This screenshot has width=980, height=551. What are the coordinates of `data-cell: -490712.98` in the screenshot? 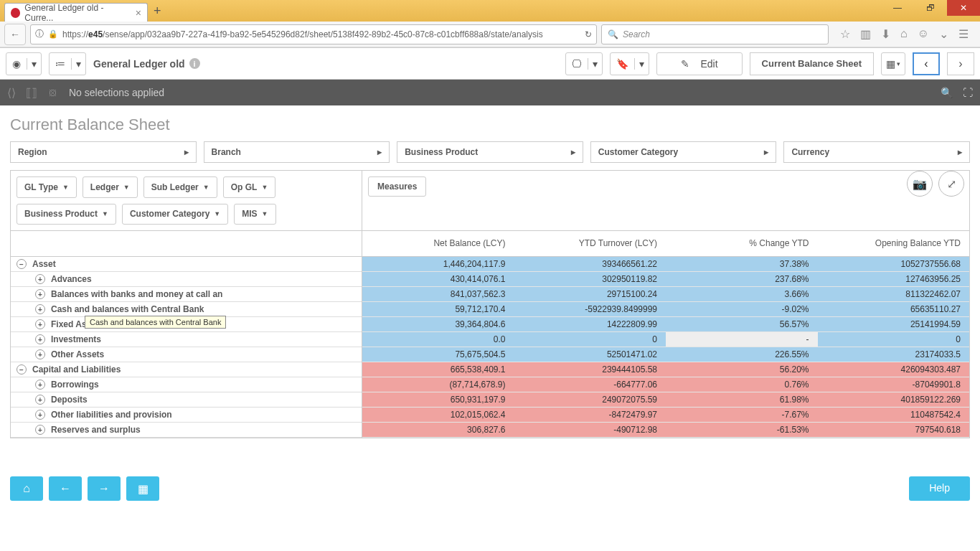 It's located at (590, 430).